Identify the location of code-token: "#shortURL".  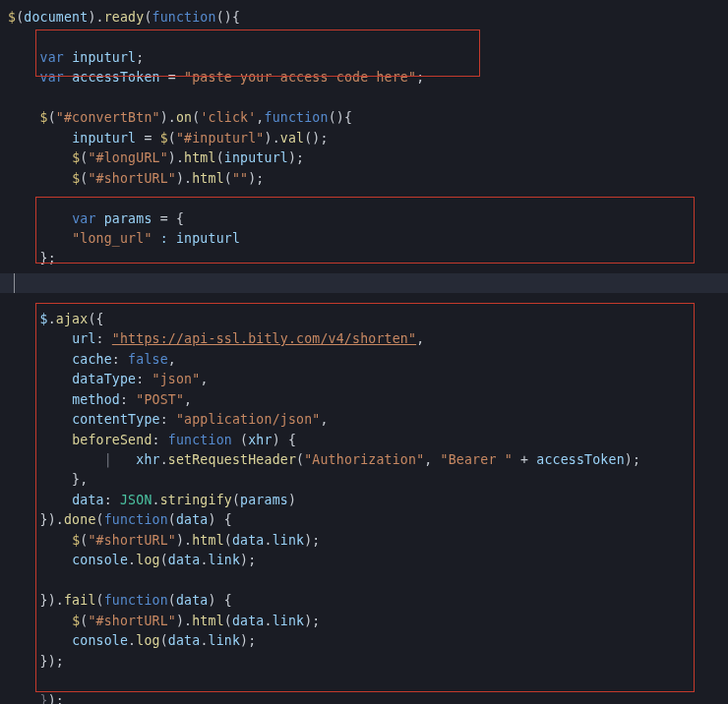
(132, 621).